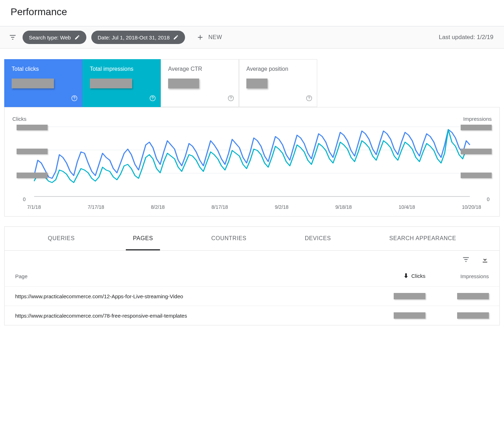  Describe the element at coordinates (43, 69) in the screenshot. I see `metric-label: Total clicks` at that location.